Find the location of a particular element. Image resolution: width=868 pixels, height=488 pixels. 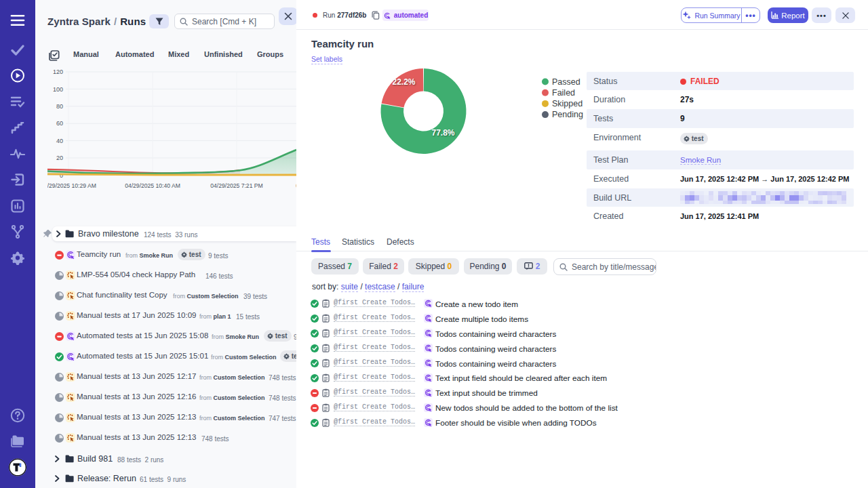

svg-text: 22.2% is located at coordinates (403, 82).